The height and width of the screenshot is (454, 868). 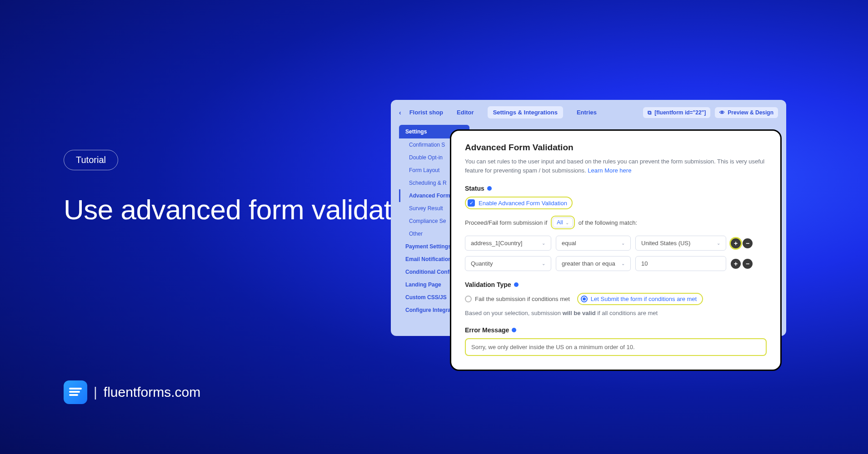 What do you see at coordinates (517, 299) in the screenshot?
I see `radio-fail-submission: Fail the submission if conditions met` at bounding box center [517, 299].